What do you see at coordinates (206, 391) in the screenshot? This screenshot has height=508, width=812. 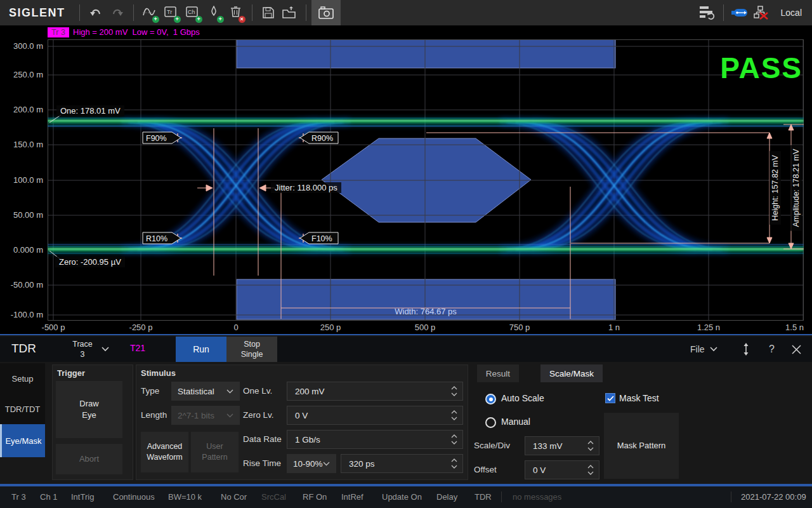 I see `type-dropdown: Statistical` at bounding box center [206, 391].